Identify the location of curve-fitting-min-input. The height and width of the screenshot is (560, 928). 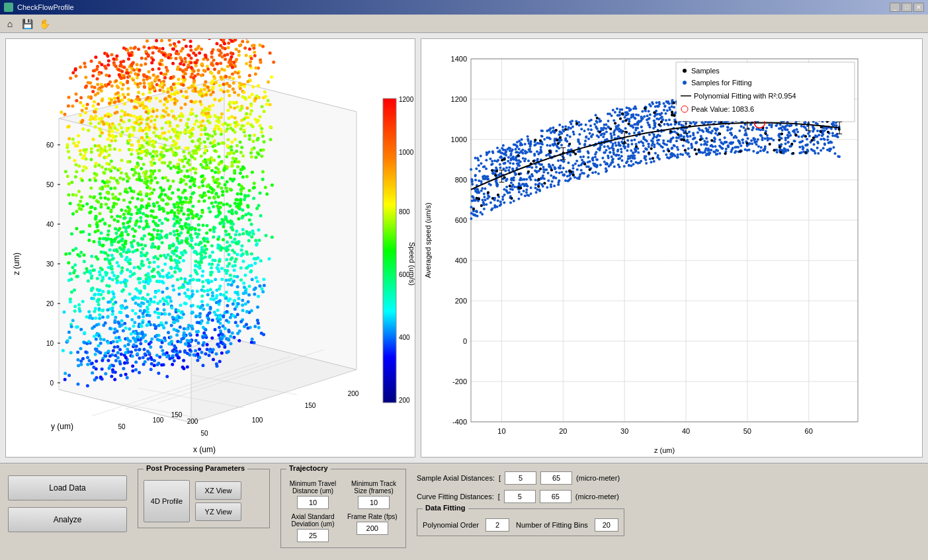
(520, 497).